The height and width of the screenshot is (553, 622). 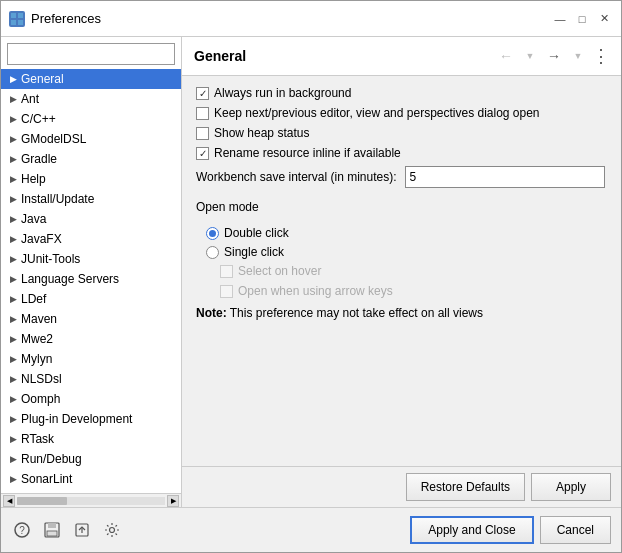 I want to click on sub-options-group: Select on hover Open when using arrow ke…, so click(x=414, y=281).